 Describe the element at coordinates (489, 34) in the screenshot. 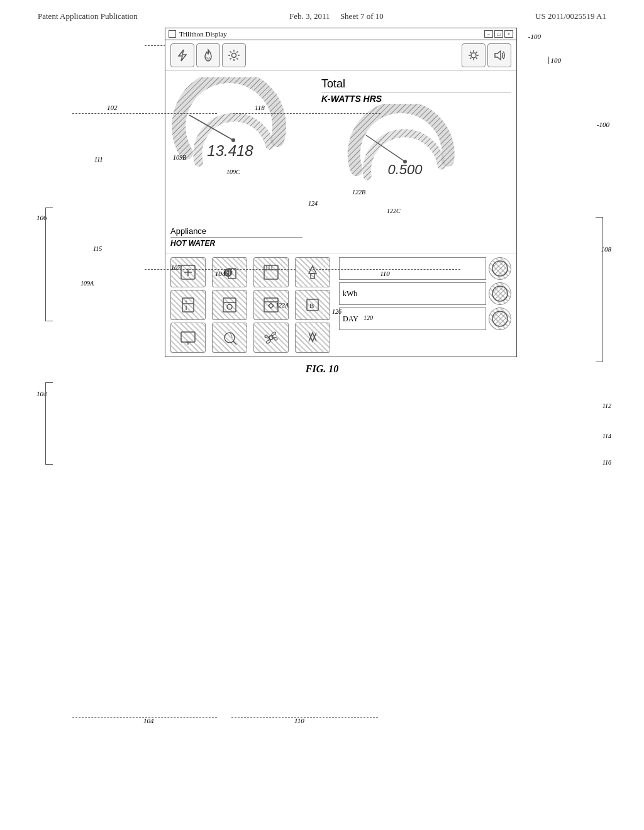

I see `minimize-button: −` at that location.